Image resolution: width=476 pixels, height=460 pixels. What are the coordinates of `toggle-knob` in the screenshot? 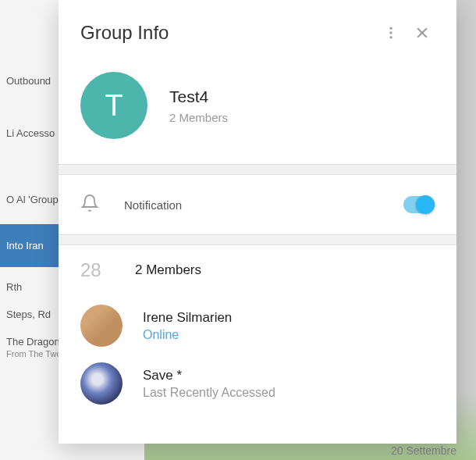 It's located at (425, 205).